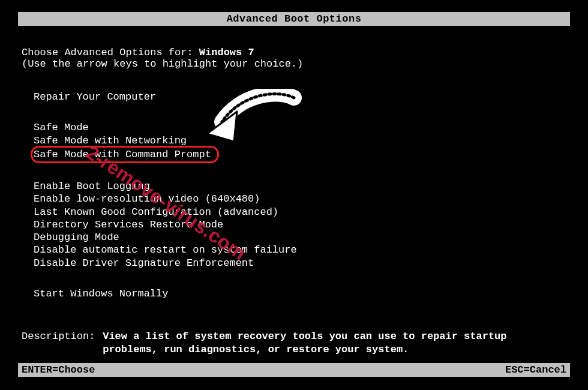  What do you see at coordinates (302, 294) in the screenshot?
I see `option-group: Start Windows Normally` at bounding box center [302, 294].